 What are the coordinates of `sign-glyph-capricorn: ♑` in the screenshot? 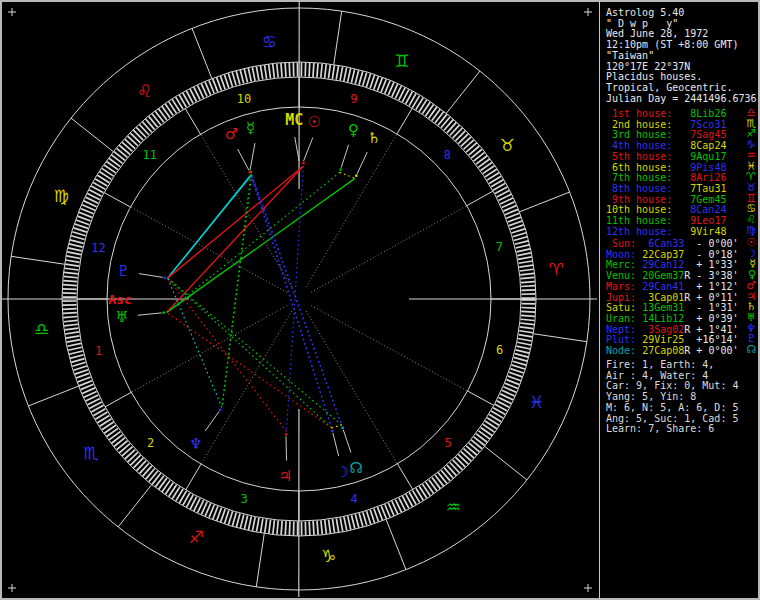 It's located at (328, 556).